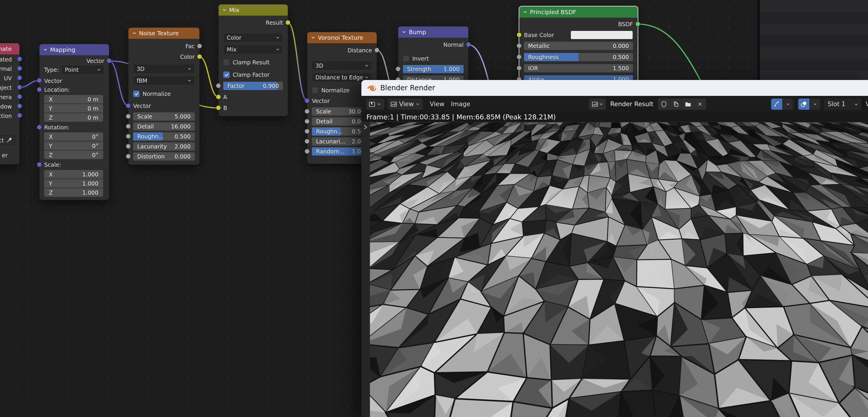 This screenshot has width=868, height=417. I want to click on location-z: Z0 m, so click(73, 117).